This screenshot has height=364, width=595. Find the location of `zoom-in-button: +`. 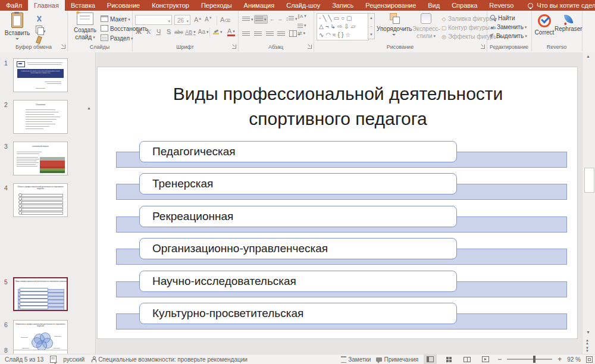

zoom-in-button: + is located at coordinates (559, 359).